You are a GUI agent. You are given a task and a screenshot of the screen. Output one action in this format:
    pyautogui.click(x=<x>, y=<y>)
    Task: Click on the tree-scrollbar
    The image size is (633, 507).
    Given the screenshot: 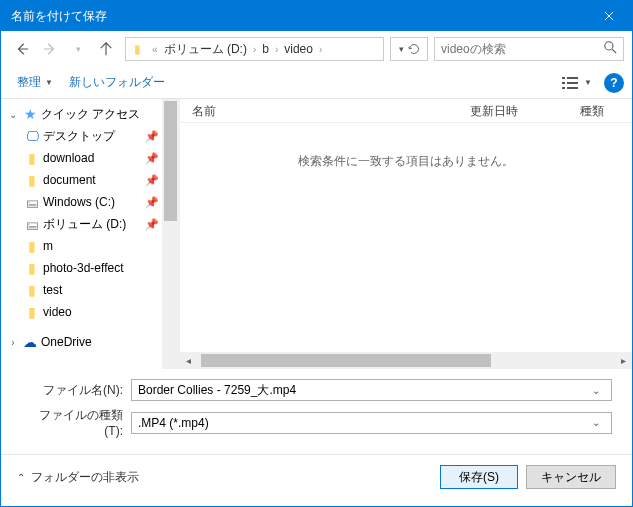 What is the action you would take?
    pyautogui.click(x=170, y=234)
    